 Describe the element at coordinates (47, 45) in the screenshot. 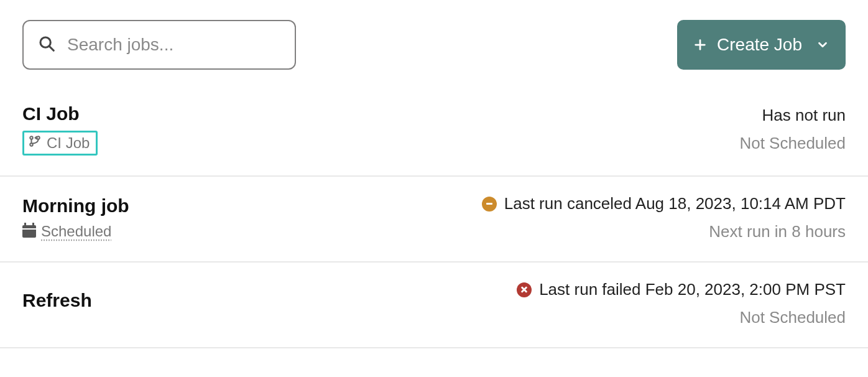

I see `search-icon` at that location.